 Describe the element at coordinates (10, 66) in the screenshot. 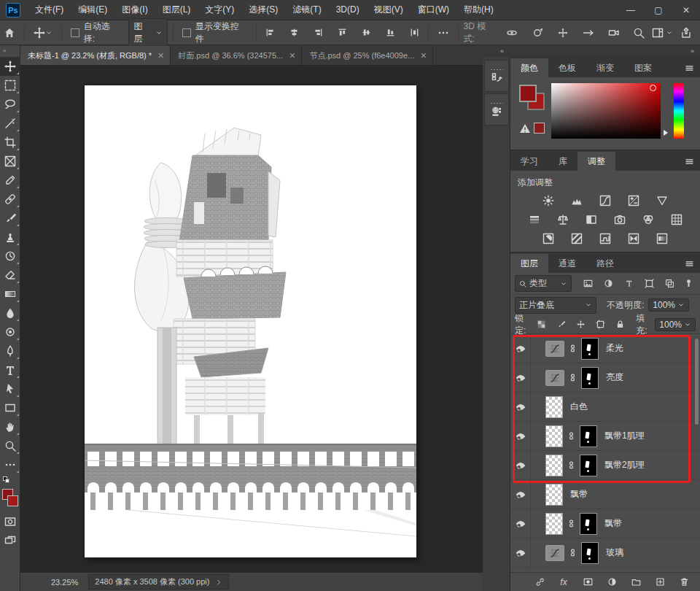

I see `move-tool` at that location.